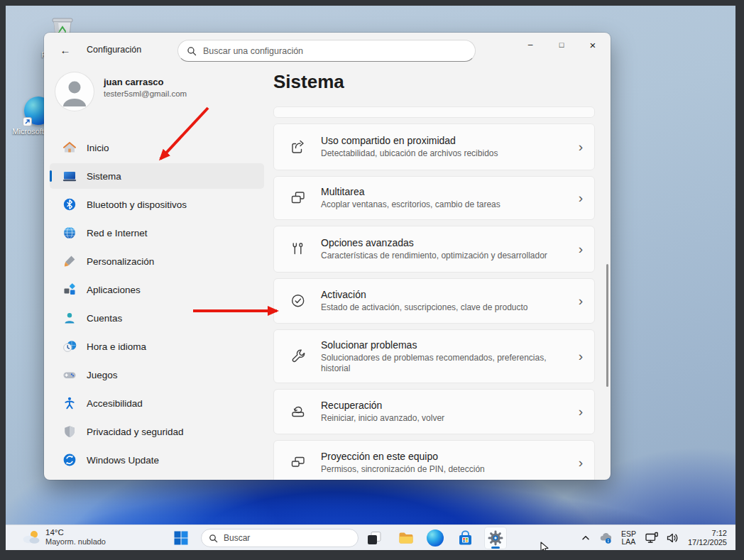  I want to click on user-name: juan carrasco, so click(133, 82).